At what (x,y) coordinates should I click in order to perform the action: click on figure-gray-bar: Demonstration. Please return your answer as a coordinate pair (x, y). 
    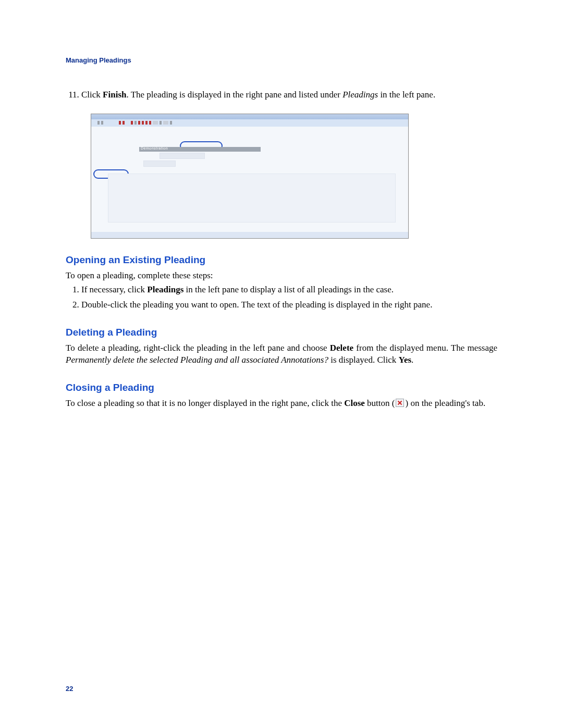
    Looking at the image, I should click on (200, 149).